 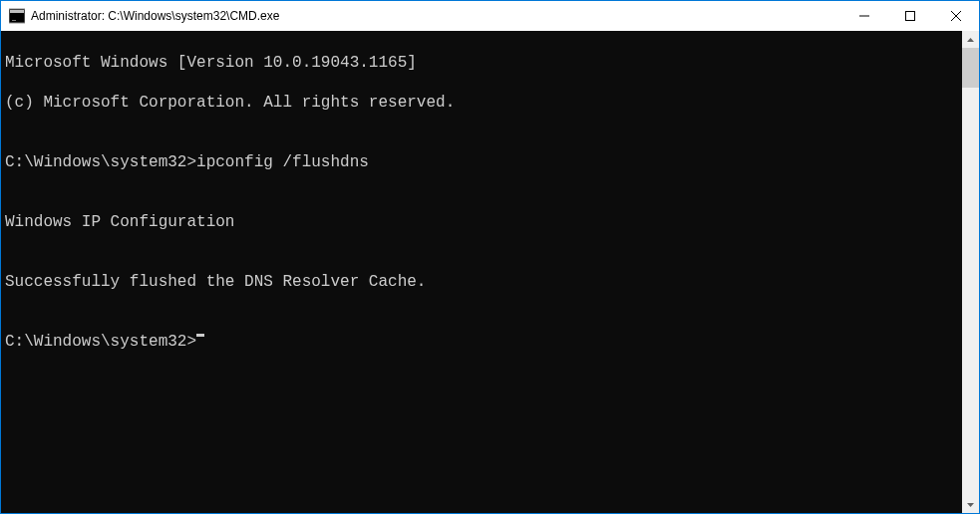 I want to click on terminal-line: Successfully flushed the DNS Resolver Ca…, so click(x=484, y=282).